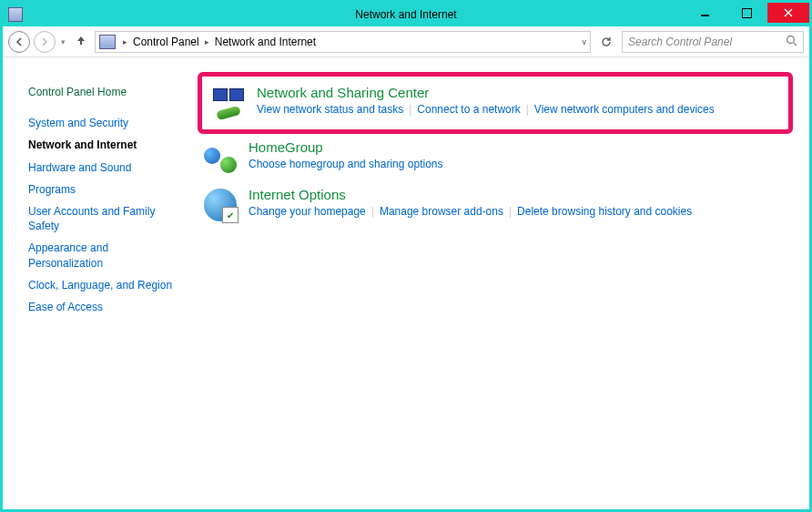  What do you see at coordinates (604, 211) in the screenshot?
I see `delete-history-link: Delete browsing history and cookies` at bounding box center [604, 211].